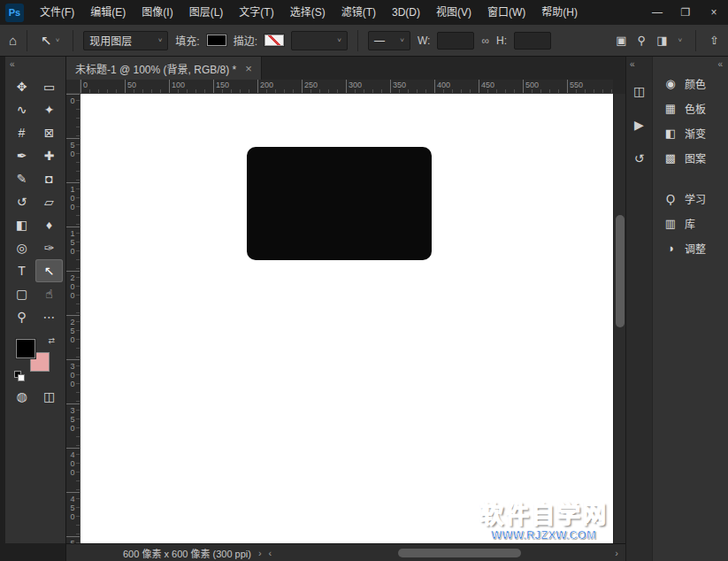 This screenshot has width=728, height=561. I want to click on eyedropper-tool: ✒, so click(21, 156).